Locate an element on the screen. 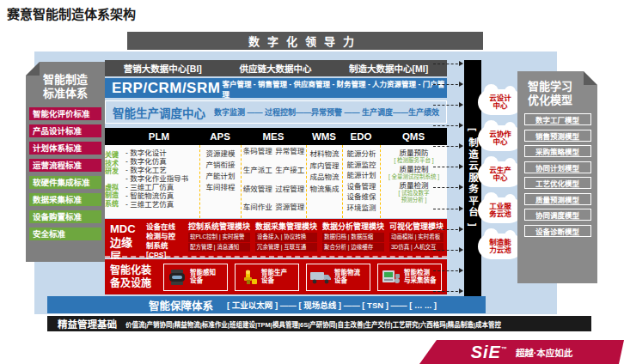  cloud-bubble: 云协作 中心 is located at coordinates (500, 138).